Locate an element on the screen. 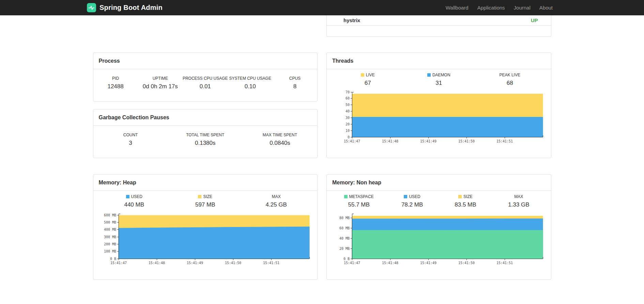 This screenshot has width=644, height=304. daemon-series-swatch is located at coordinates (429, 75).